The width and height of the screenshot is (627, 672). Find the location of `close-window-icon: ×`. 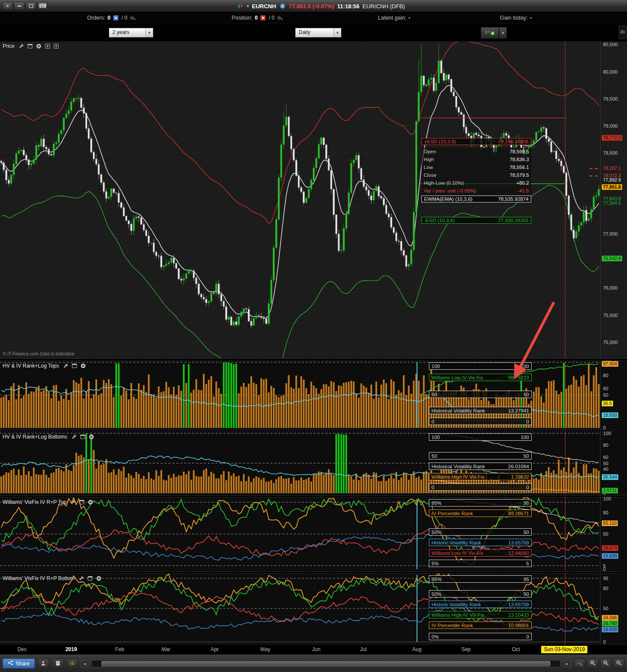

close-window-icon: × is located at coordinates (7, 6).